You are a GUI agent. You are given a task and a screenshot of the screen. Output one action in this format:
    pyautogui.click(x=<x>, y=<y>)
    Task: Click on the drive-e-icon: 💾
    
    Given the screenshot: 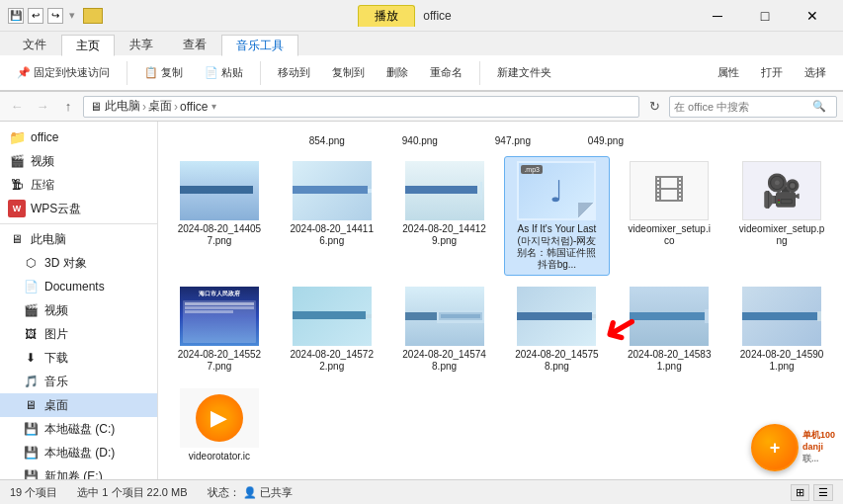 What is the action you would take?
    pyautogui.click(x=31, y=473)
    